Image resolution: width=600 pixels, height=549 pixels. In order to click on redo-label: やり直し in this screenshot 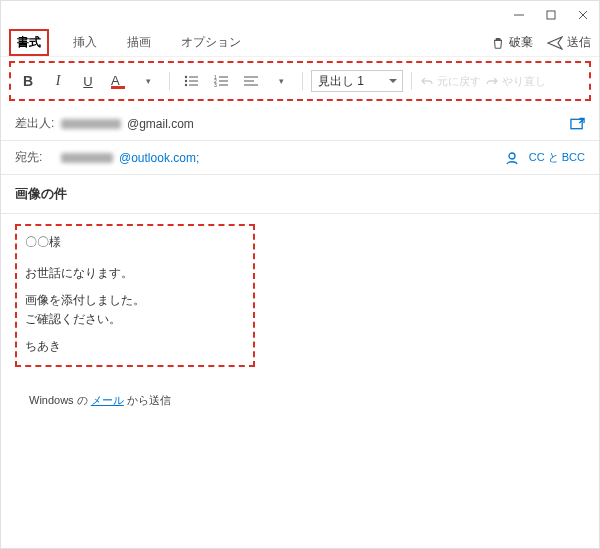, I will do `click(524, 82)`.